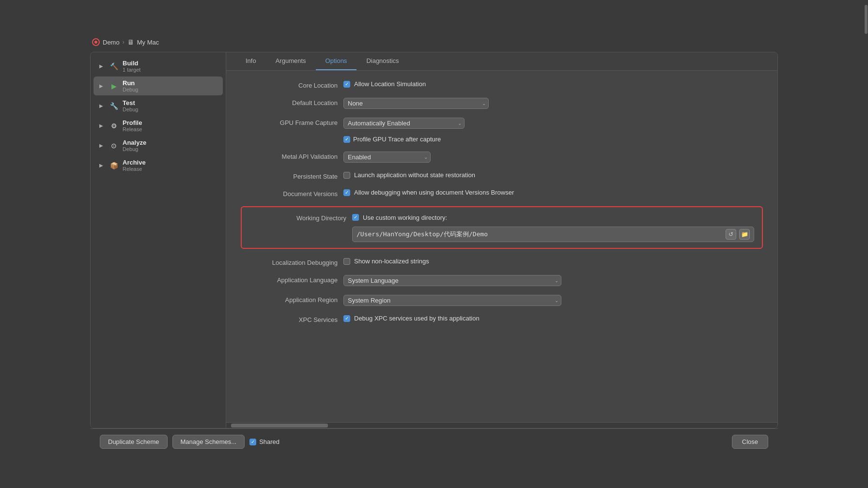 This screenshot has width=868, height=488. What do you see at coordinates (158, 66) in the screenshot?
I see `sidebar-item-build: ▶ 🔨 Build 1 target` at bounding box center [158, 66].